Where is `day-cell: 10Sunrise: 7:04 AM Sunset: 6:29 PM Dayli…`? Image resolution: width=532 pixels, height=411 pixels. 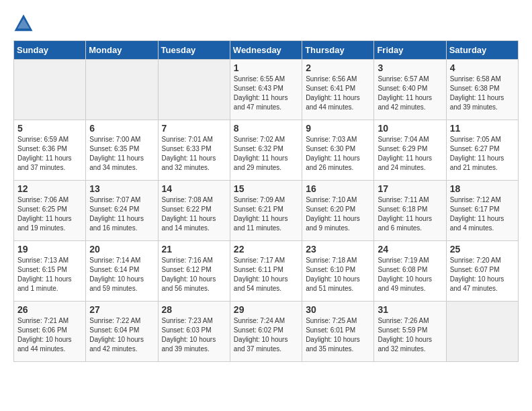
day-cell: 10Sunrise: 7:04 AM Sunset: 6:29 PM Dayli… is located at coordinates (410, 150).